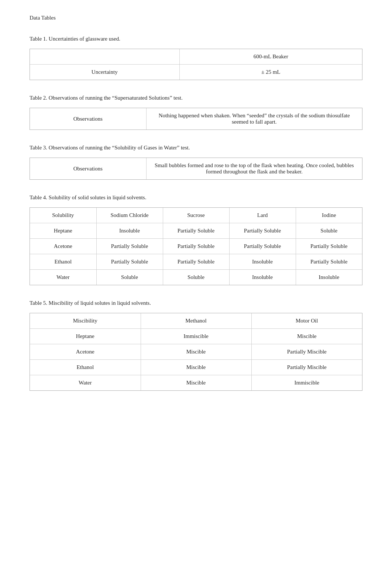 The width and height of the screenshot is (392, 576). I want to click on table5-cell-0-2: Miscible, so click(307, 337).